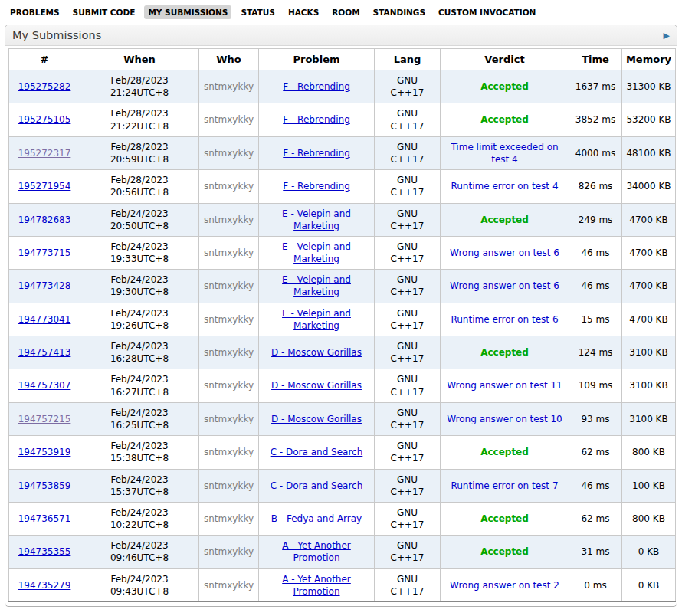 The width and height of the screenshot is (682, 616). I want to click on execution-time-cell: 62 ms, so click(596, 452).